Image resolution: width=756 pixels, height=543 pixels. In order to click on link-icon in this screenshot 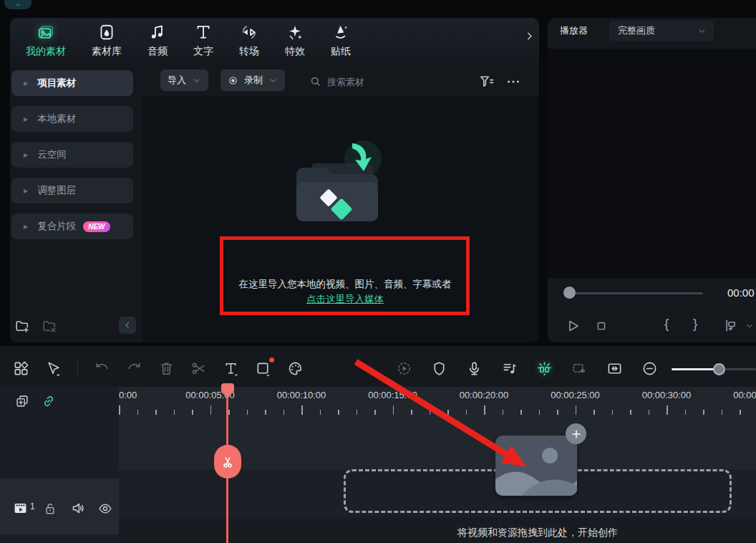, I will do `click(49, 401)`.